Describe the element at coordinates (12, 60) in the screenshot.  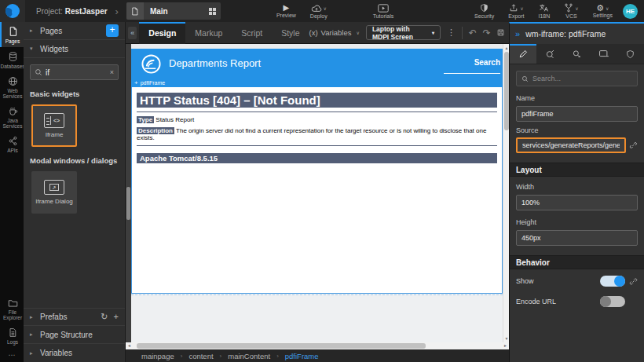
I see `rail-item-databases: Databases` at that location.